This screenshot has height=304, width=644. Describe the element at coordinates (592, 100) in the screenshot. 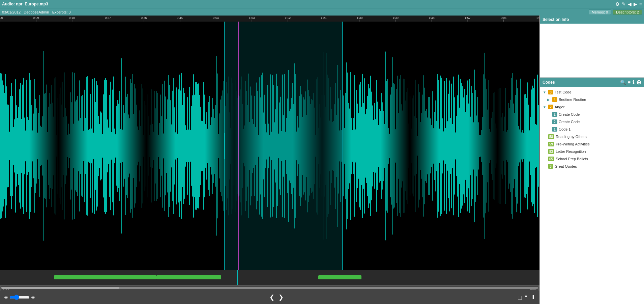

I see `code-item-bedtime-routine: ▶4Bedtime Routine` at that location.